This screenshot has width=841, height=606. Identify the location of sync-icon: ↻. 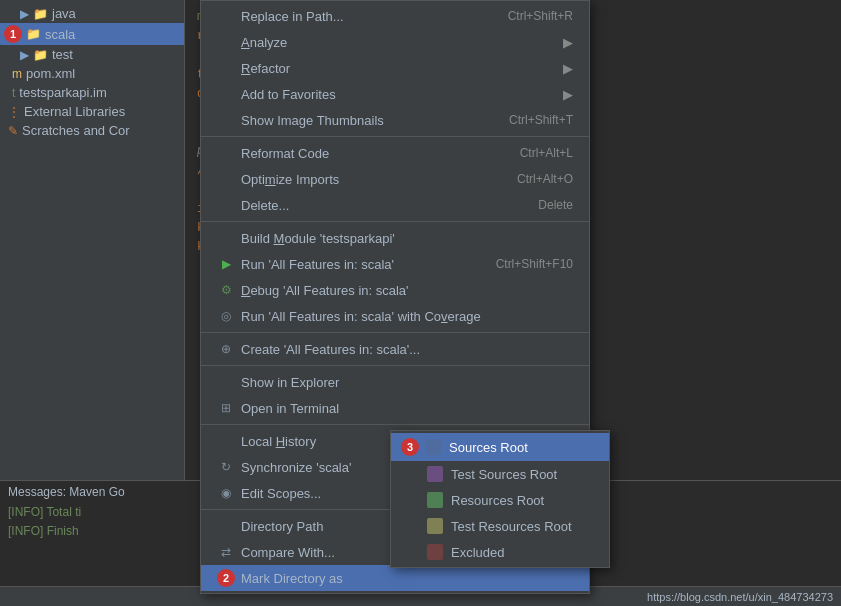
(226, 467).